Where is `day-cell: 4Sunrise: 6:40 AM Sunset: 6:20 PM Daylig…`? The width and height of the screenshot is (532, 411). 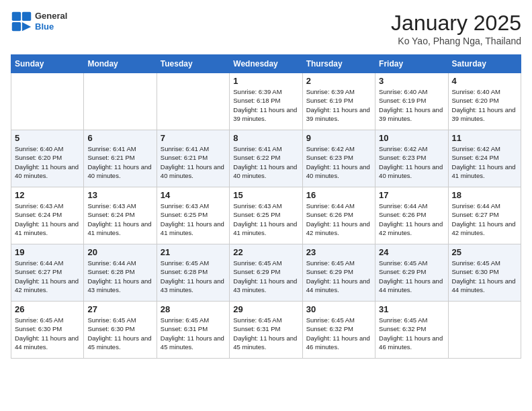 day-cell: 4Sunrise: 6:40 AM Sunset: 6:20 PM Daylig… is located at coordinates (484, 102).